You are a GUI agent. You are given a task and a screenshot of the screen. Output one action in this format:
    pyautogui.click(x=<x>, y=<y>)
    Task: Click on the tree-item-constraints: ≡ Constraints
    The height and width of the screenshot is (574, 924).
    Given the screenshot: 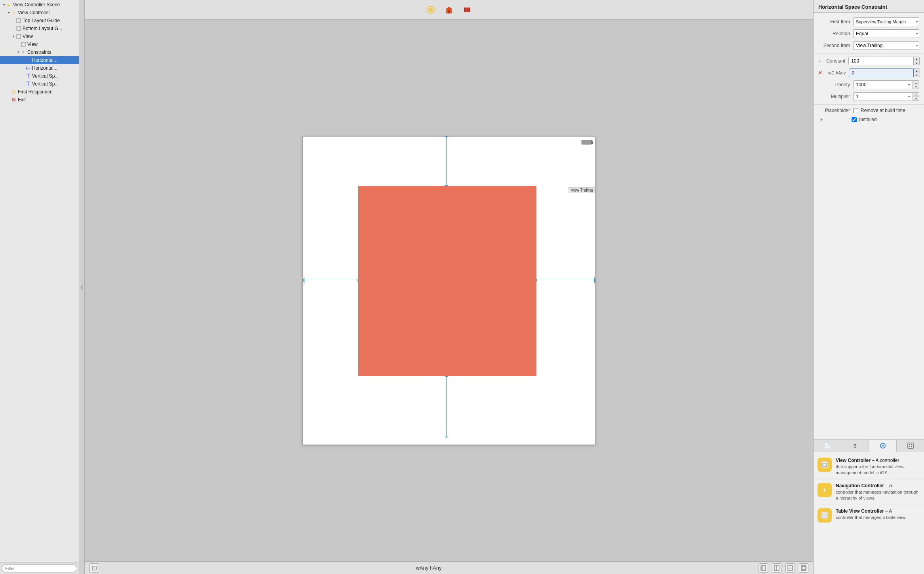 What is the action you would take?
    pyautogui.click(x=40, y=52)
    